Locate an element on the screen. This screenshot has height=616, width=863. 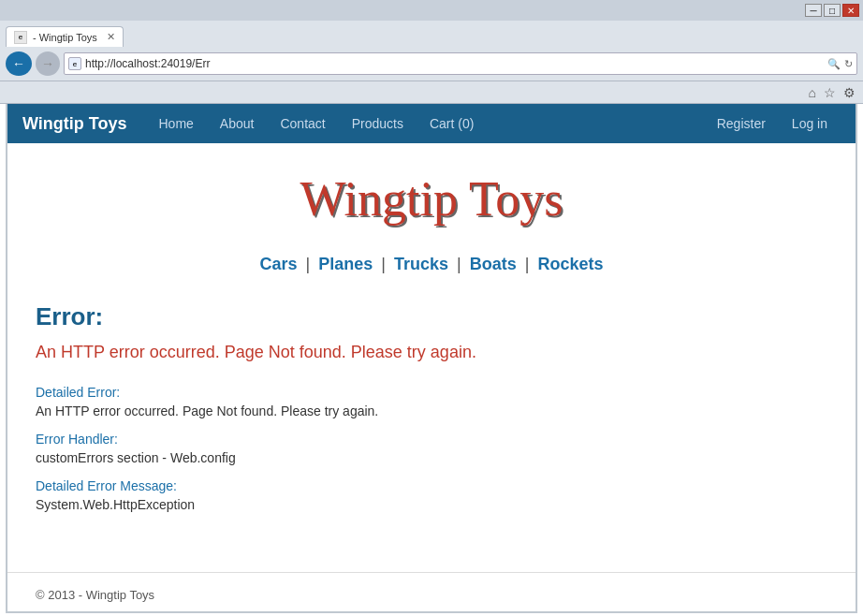
nav-login: Log in is located at coordinates (810, 124).